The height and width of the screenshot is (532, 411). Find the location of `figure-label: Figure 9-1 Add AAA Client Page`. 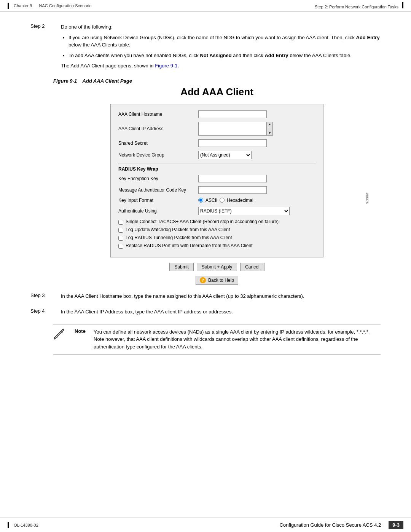

figure-label: Figure 9-1 Add AAA Client Page is located at coordinates (217, 81).